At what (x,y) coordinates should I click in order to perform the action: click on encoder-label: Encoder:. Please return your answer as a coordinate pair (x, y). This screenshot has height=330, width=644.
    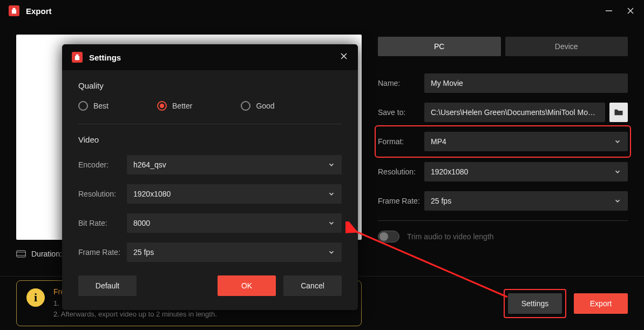
    Looking at the image, I should click on (103, 165).